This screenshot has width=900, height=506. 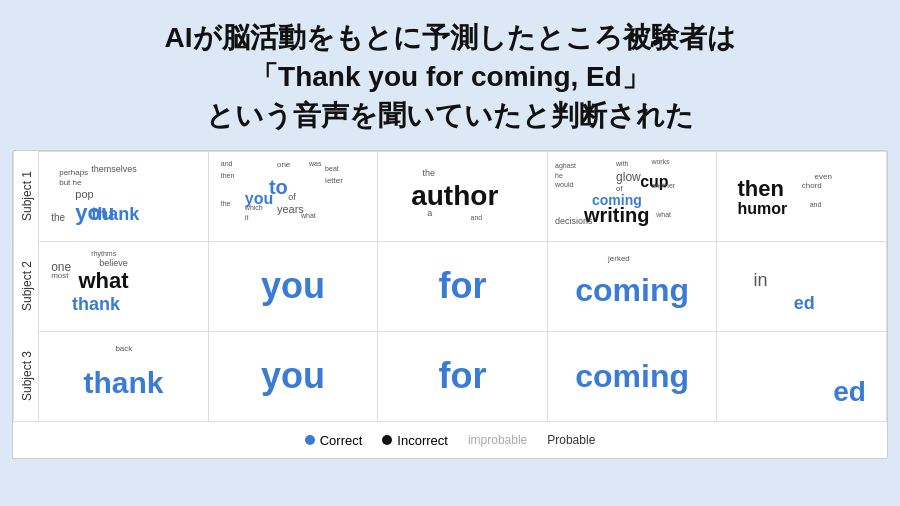 I want to click on cell-s1-ed: then even chord humor and, so click(x=802, y=196).